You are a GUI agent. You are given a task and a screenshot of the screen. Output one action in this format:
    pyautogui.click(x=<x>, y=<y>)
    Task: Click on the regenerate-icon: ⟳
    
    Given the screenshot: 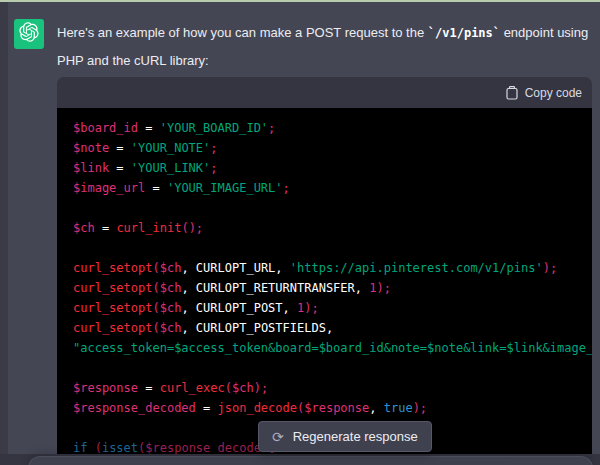 What is the action you would take?
    pyautogui.click(x=278, y=437)
    